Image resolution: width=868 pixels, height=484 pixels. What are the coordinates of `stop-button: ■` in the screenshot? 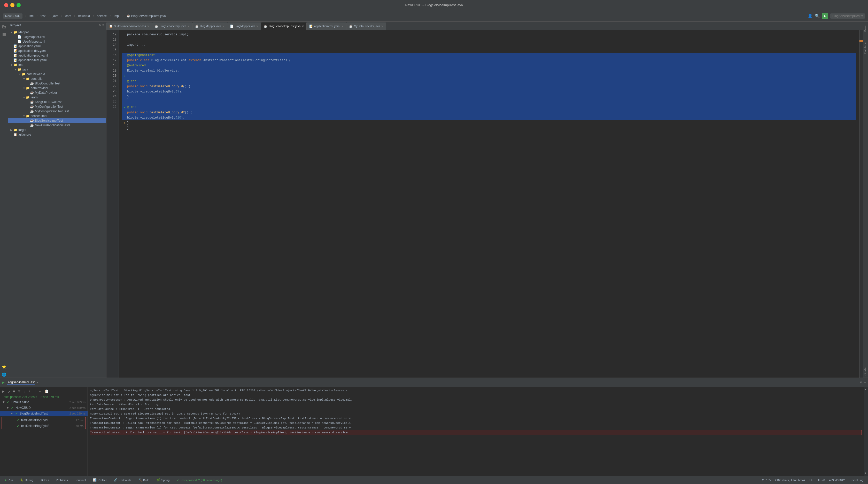 It's located at (14, 391).